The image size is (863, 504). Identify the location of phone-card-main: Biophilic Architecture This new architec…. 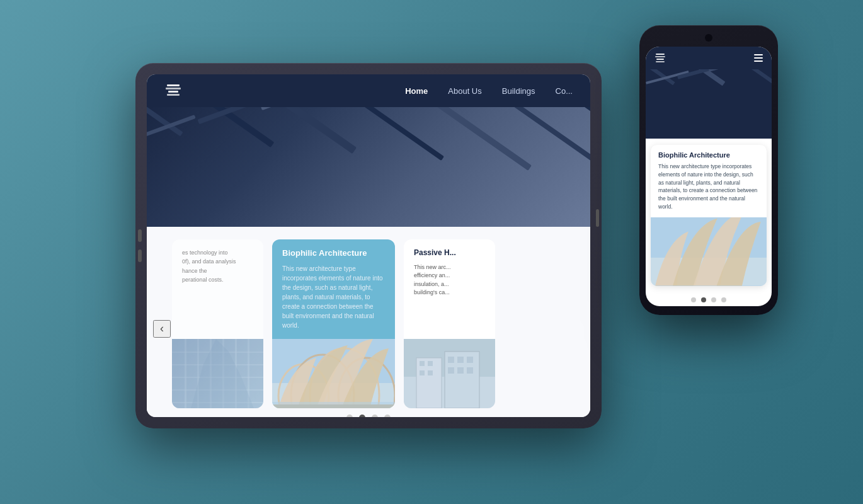
(709, 215).